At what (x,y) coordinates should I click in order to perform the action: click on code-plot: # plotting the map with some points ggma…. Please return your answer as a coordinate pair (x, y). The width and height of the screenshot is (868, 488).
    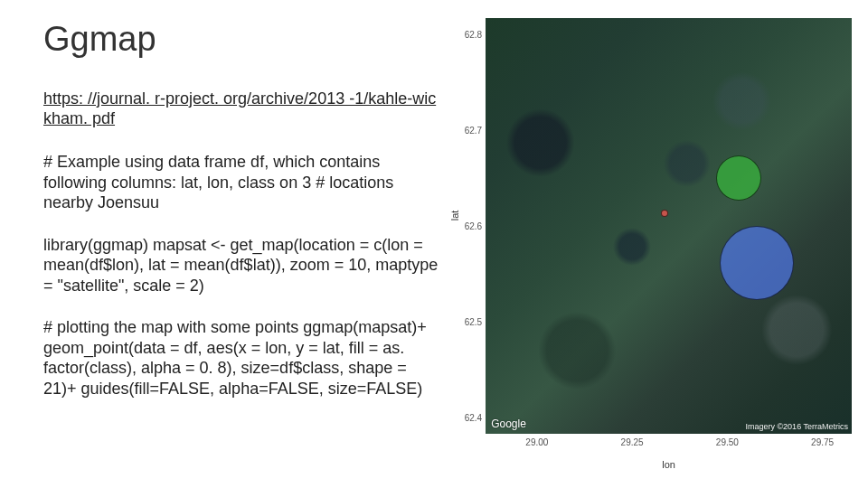
    Looking at the image, I should click on (242, 358).